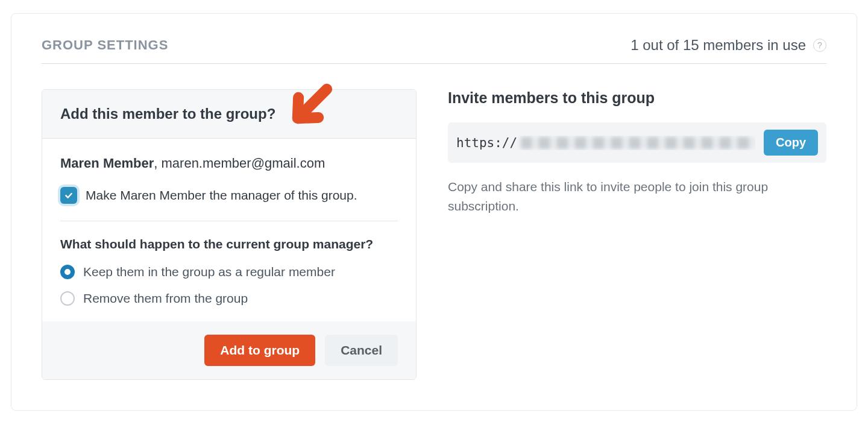 This screenshot has height=445, width=868. I want to click on add-to-group-button: Add to group, so click(260, 350).